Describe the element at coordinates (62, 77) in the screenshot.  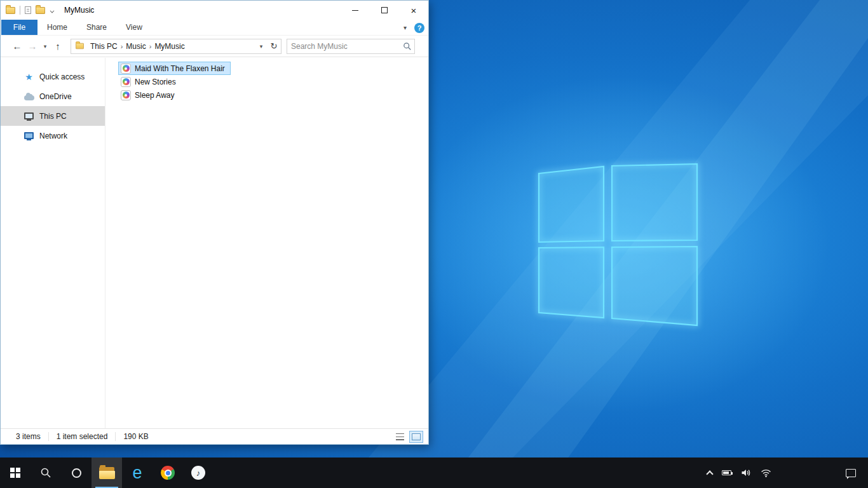
I see `sidebar-item-label: Quick access` at that location.